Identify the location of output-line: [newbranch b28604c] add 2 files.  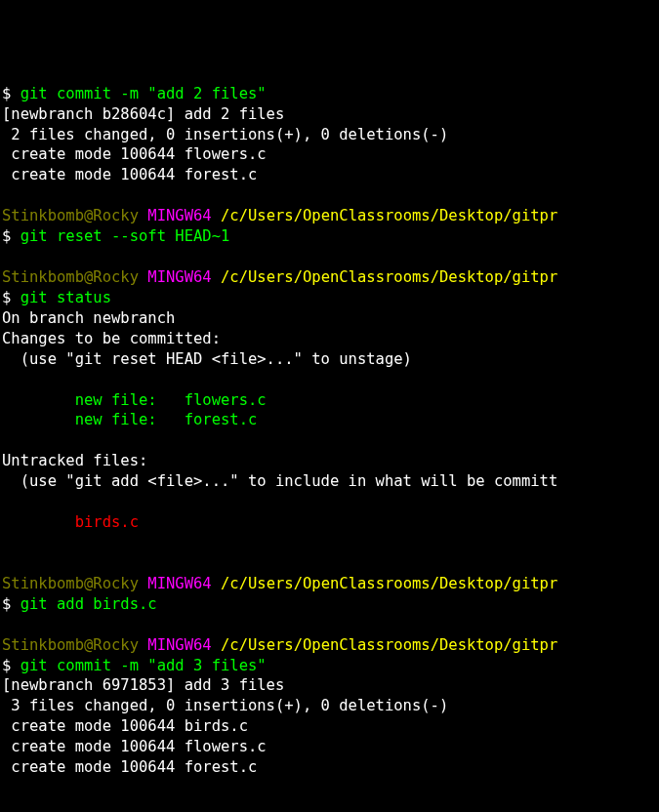
(330, 115).